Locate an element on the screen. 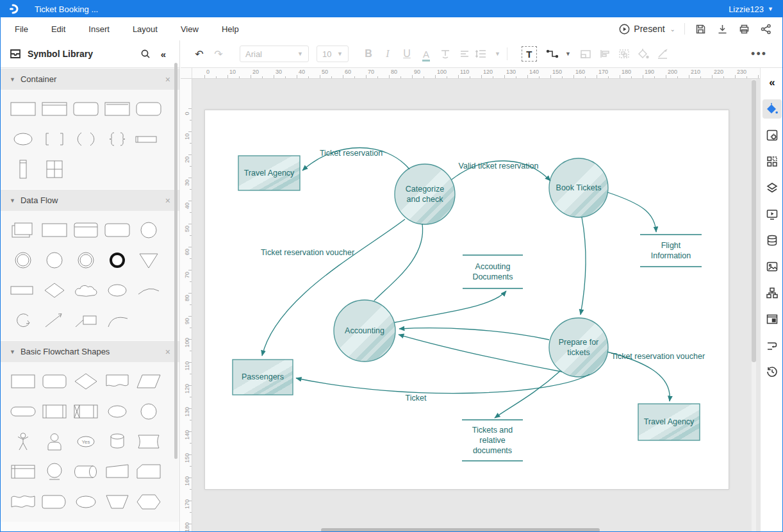 The width and height of the screenshot is (783, 532). connector-format-icon is located at coordinates (772, 345).